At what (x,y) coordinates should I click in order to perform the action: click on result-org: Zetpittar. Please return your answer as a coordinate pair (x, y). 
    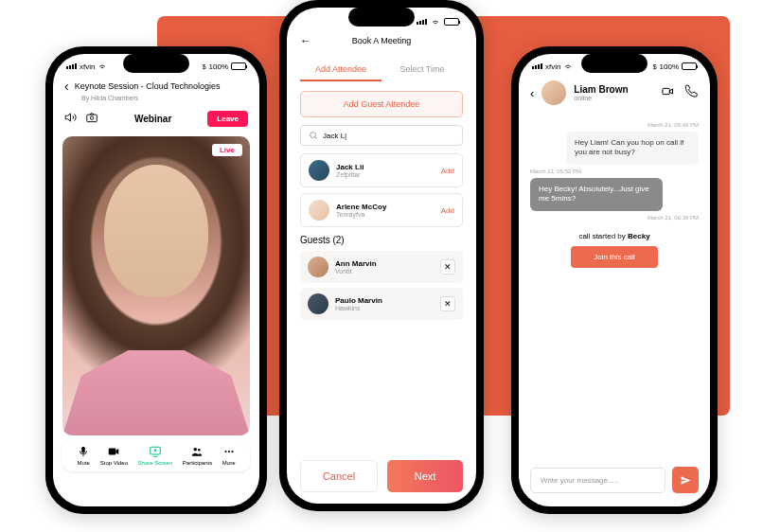
    Looking at the image, I should click on (385, 174).